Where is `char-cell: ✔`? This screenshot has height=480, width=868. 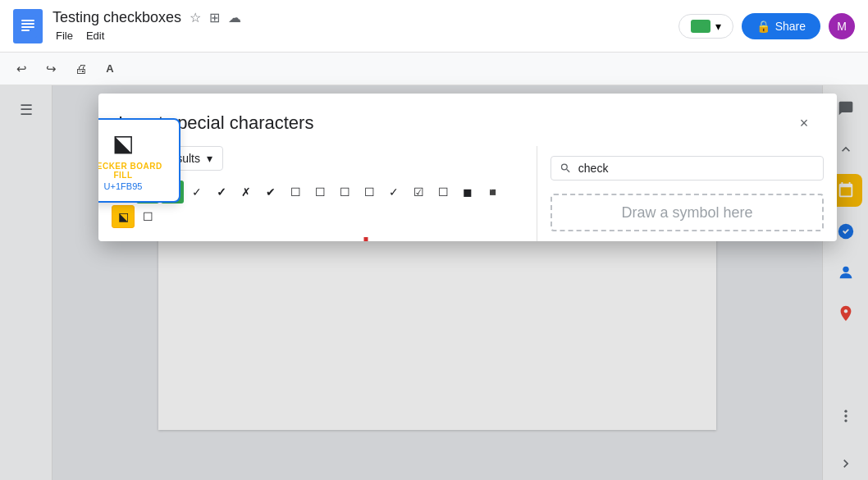 char-cell: ✔ is located at coordinates (271, 192).